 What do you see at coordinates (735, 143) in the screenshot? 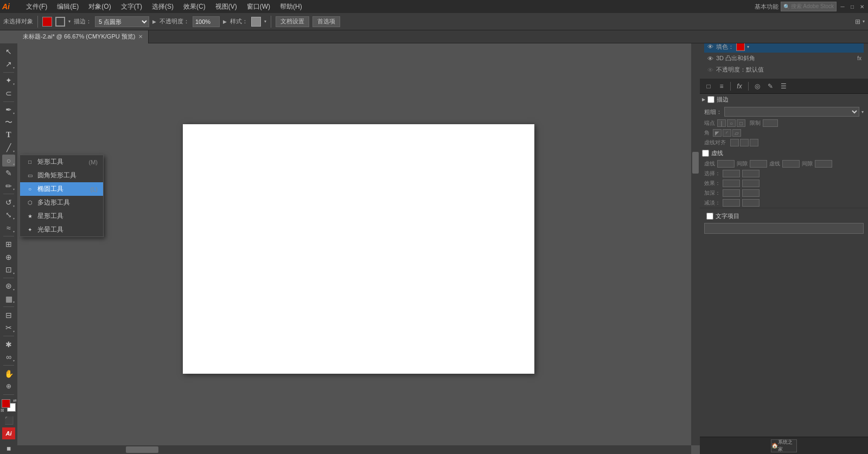
I see `align-center` at bounding box center [735, 143].